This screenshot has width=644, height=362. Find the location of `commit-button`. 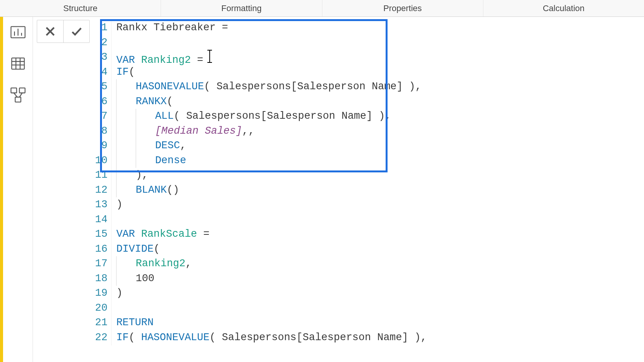

commit-button is located at coordinates (76, 31).